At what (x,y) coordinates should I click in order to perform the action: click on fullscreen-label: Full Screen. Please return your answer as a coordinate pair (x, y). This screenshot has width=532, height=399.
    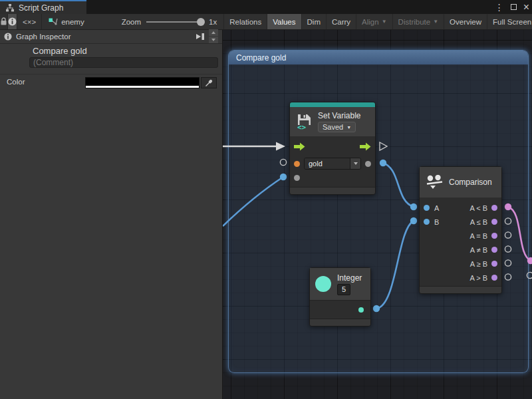
    Looking at the image, I should click on (512, 22).